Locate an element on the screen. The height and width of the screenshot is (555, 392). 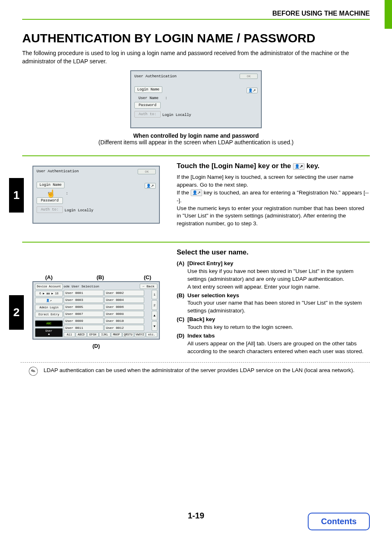
step-1: 1 User Authentication OK Login Name 👤↗ ☝ is located at coordinates (196, 195).